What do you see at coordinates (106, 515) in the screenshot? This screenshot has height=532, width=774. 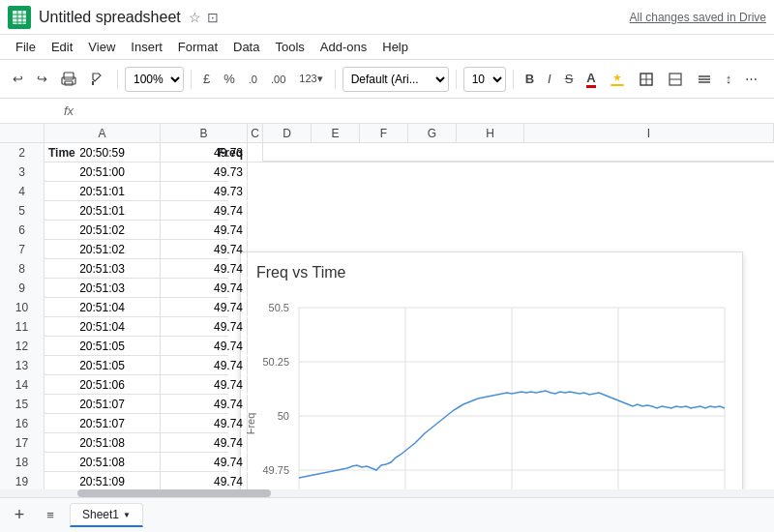 I see `sheet-tab-sheet1: Sheet1 ▼` at bounding box center [106, 515].